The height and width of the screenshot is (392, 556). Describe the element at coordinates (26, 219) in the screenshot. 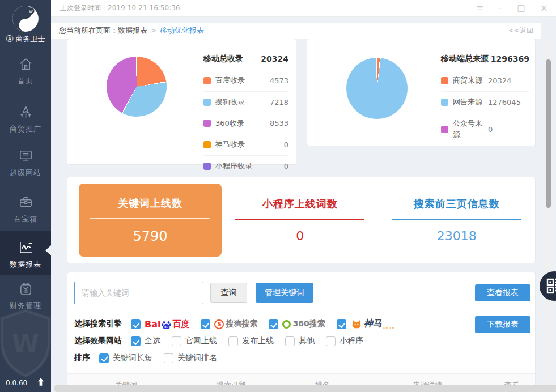

I see `sidebar-item-label: 百宝箱` at that location.